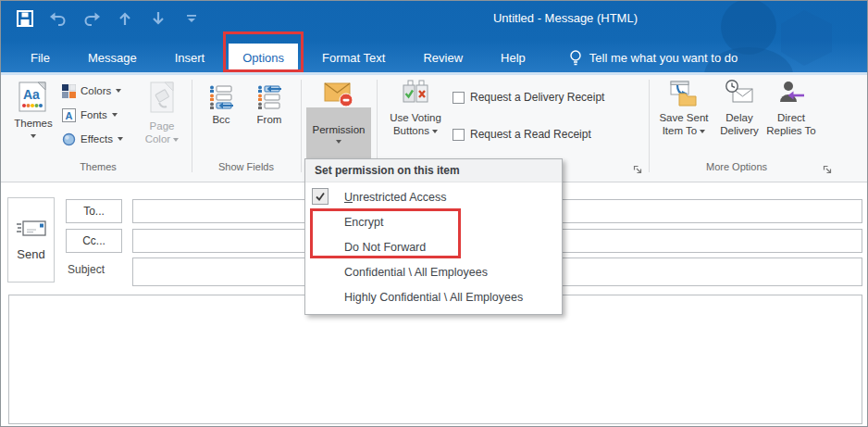 The width and height of the screenshot is (868, 427). I want to click on theme-effects-icon, so click(68, 139).